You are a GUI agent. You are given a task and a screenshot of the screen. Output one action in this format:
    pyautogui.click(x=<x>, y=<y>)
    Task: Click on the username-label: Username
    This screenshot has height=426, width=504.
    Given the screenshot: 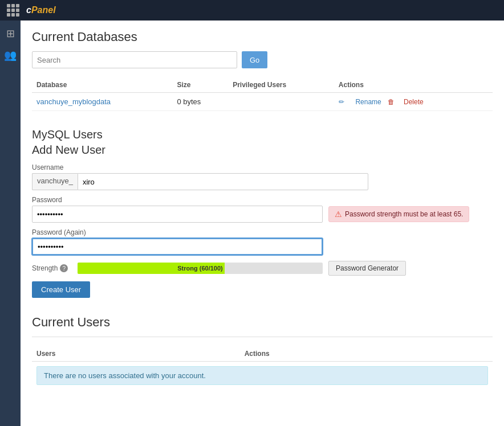 What is the action you would take?
    pyautogui.click(x=262, y=167)
    